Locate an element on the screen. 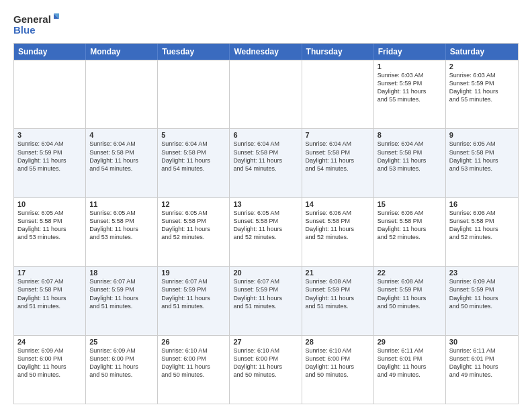 This screenshot has width=532, height=411. logo: General Blue is located at coordinates (37, 24).